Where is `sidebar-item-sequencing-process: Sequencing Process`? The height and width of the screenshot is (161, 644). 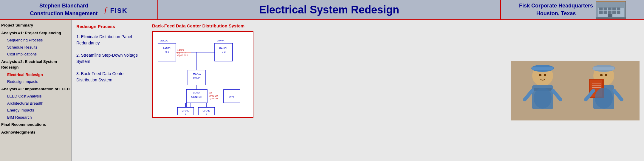
sidebar-item-sequencing-process: Sequencing Process is located at coordinates (35, 40).